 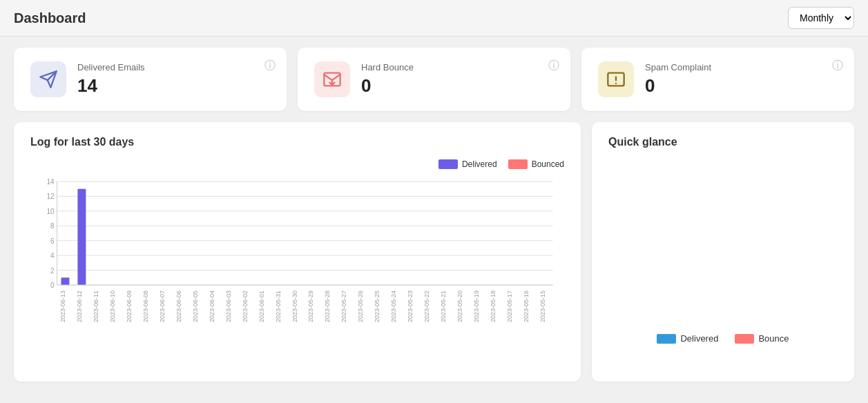 I want to click on donut-legend-label: Bounce, so click(x=773, y=338).